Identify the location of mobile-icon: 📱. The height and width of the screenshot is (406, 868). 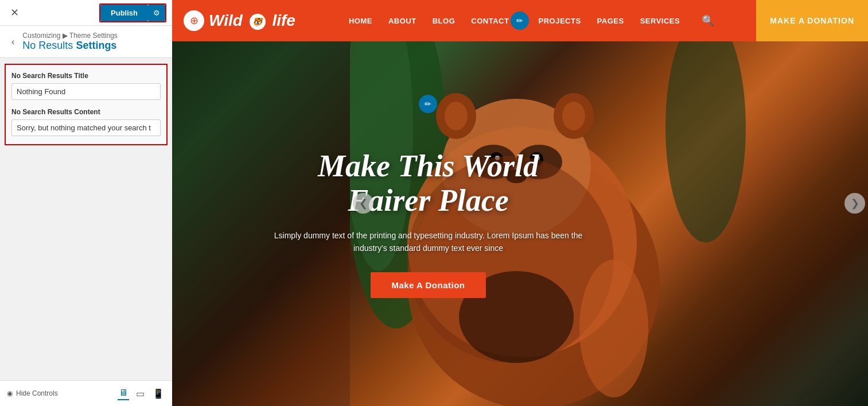
(158, 393).